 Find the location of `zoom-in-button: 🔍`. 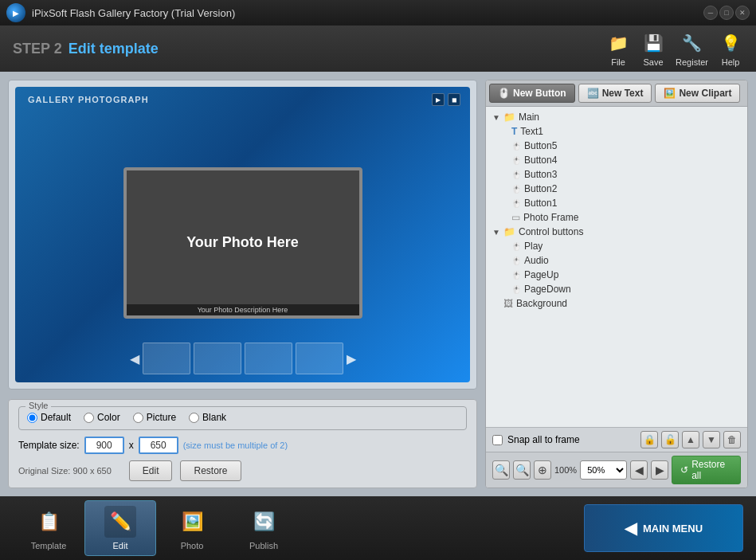

zoom-in-button: 🔍 is located at coordinates (501, 470).